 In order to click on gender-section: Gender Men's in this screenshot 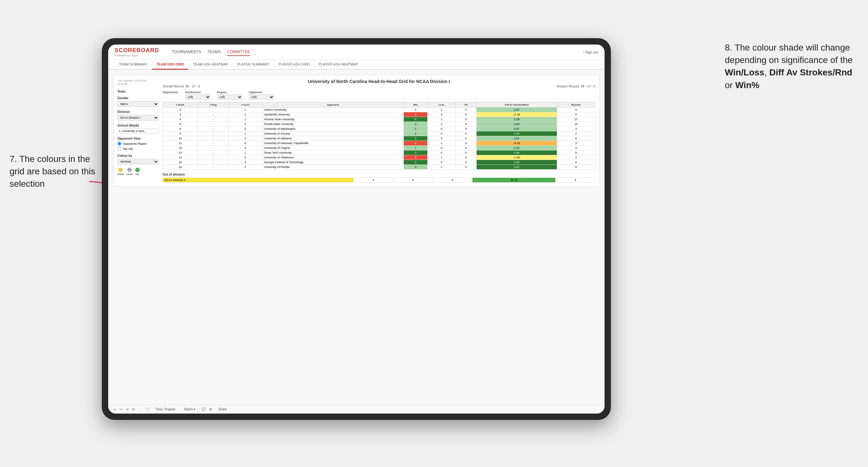, I will do `click(138, 102)`.